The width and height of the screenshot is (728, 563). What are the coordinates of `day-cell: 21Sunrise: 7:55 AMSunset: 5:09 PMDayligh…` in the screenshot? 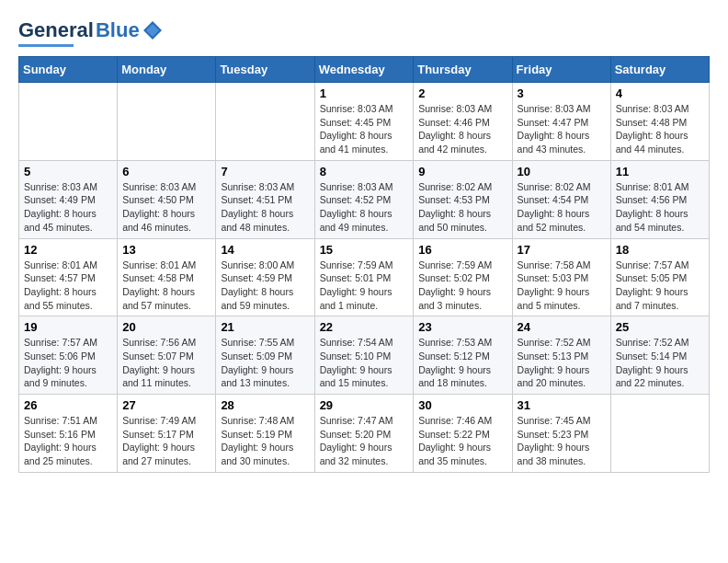 It's located at (265, 355).